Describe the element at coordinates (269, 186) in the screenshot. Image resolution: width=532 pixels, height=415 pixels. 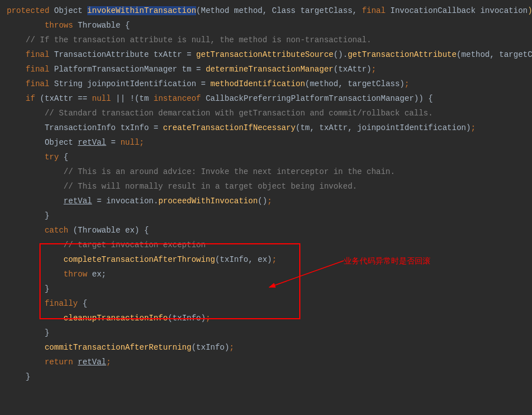
I see `comment-line: // This will normally result in a target…` at that location.